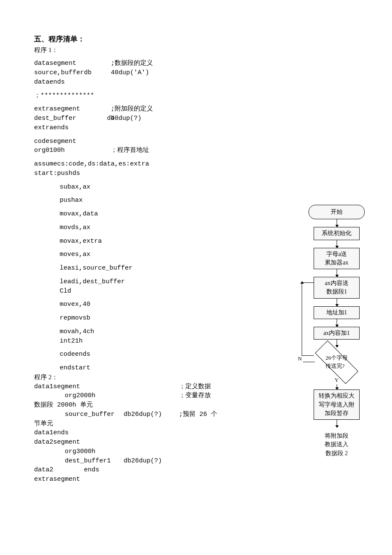 The width and height of the screenshot is (392, 555). What do you see at coordinates (92, 282) in the screenshot?
I see `code-text: leadi,dest_buffer` at bounding box center [92, 282].